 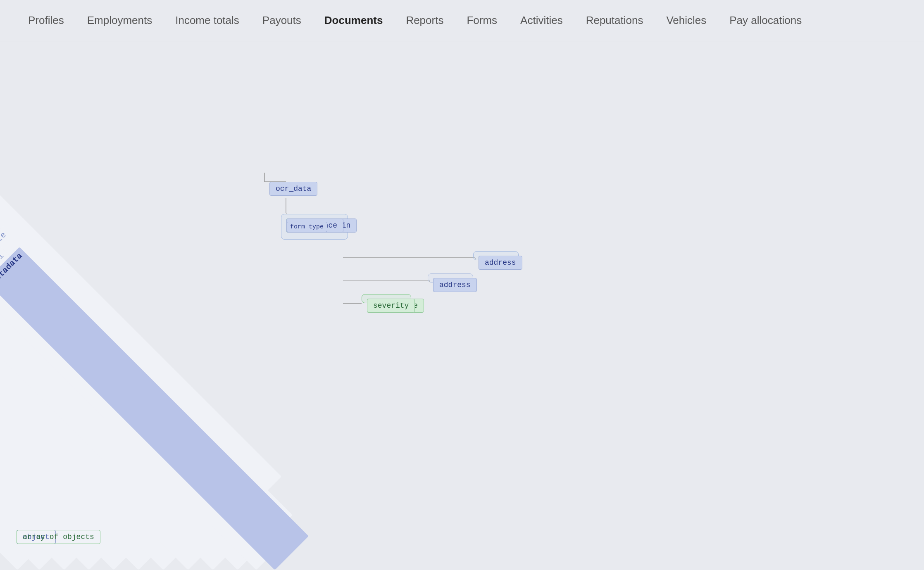 What do you see at coordinates (293, 189) in the screenshot?
I see `node-ocr-data: ocr_data` at bounding box center [293, 189].